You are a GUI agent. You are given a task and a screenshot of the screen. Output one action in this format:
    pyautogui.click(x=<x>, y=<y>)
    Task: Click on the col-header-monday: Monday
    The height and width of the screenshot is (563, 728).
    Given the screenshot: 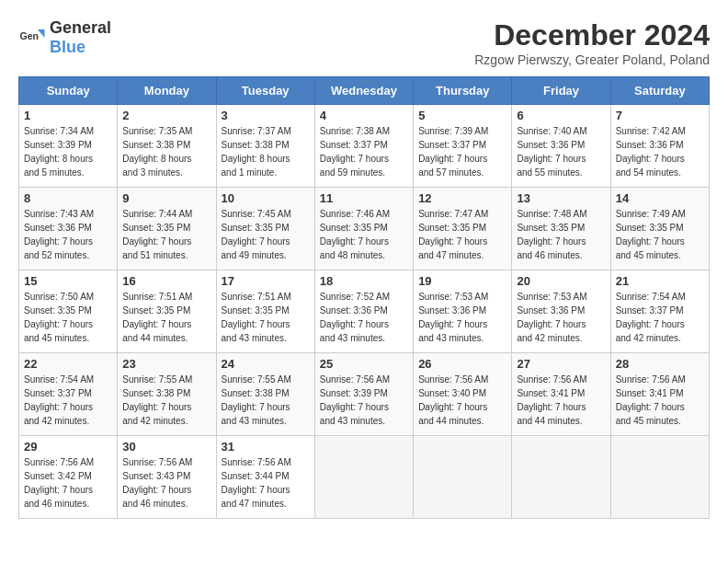 What is the action you would take?
    pyautogui.click(x=167, y=91)
    